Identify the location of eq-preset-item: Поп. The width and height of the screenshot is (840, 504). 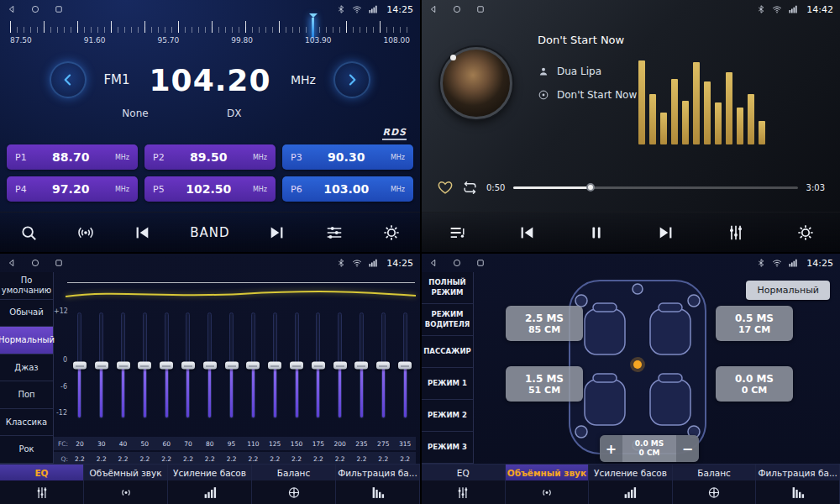
(27, 395).